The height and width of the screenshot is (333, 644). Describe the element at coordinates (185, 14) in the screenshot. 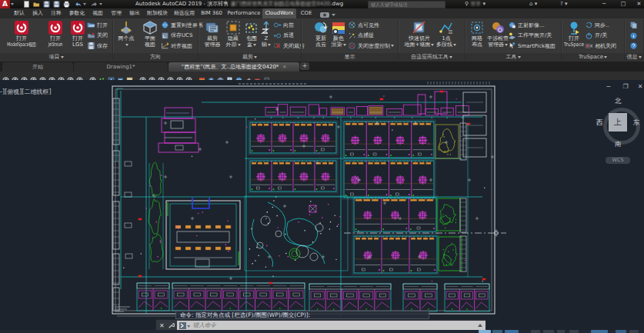

I see `ribbon-tab-精选应用: 精选应用` at that location.